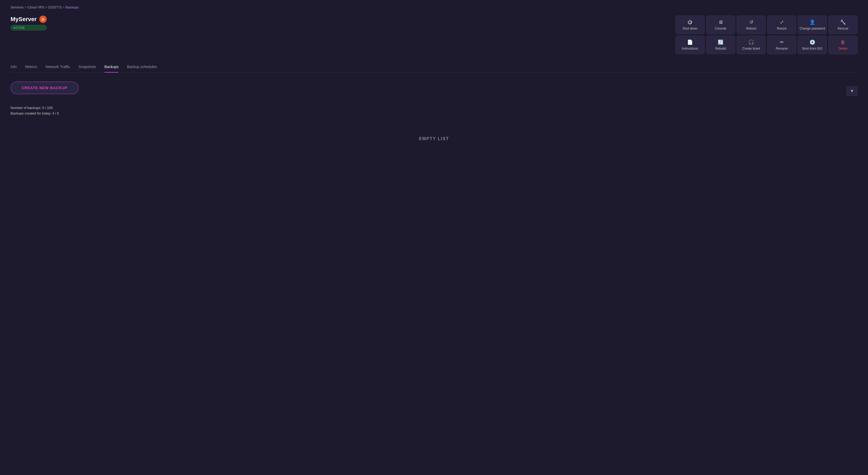 Image resolution: width=868 pixels, height=475 pixels. I want to click on ubuntu-icon: U, so click(43, 19).